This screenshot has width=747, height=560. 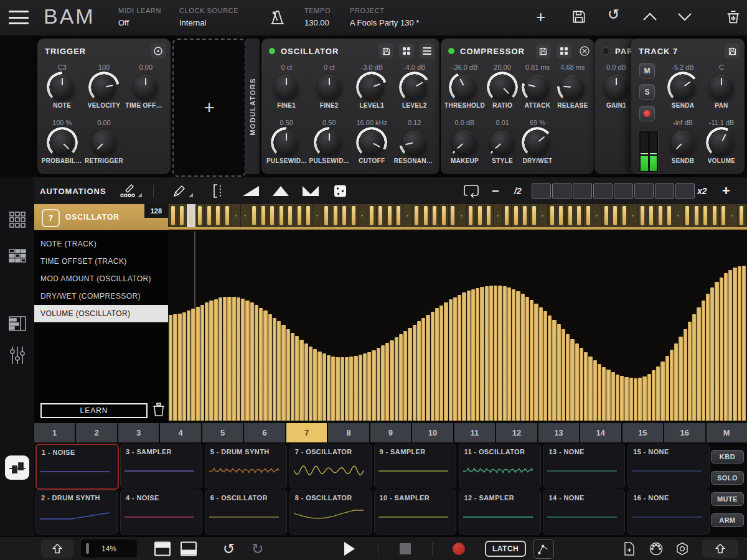 What do you see at coordinates (727, 433) in the screenshot?
I see `track-number-m: M` at bounding box center [727, 433].